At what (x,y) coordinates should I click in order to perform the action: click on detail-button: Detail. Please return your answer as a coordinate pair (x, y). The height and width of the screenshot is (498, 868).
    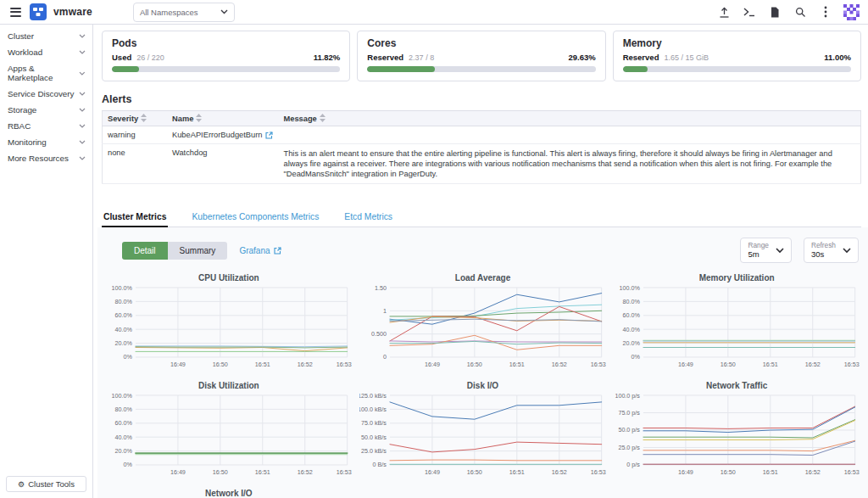
    Looking at the image, I should click on (145, 251).